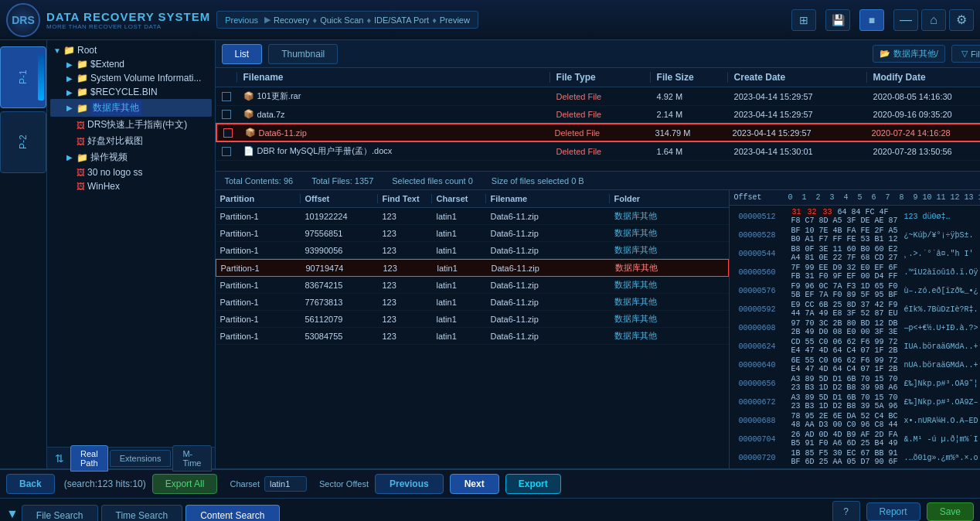 The height and width of the screenshot is (521, 980). I want to click on search-row-0: Partition-1 101922224 123 latin1 Data6-1…, so click(472, 216).